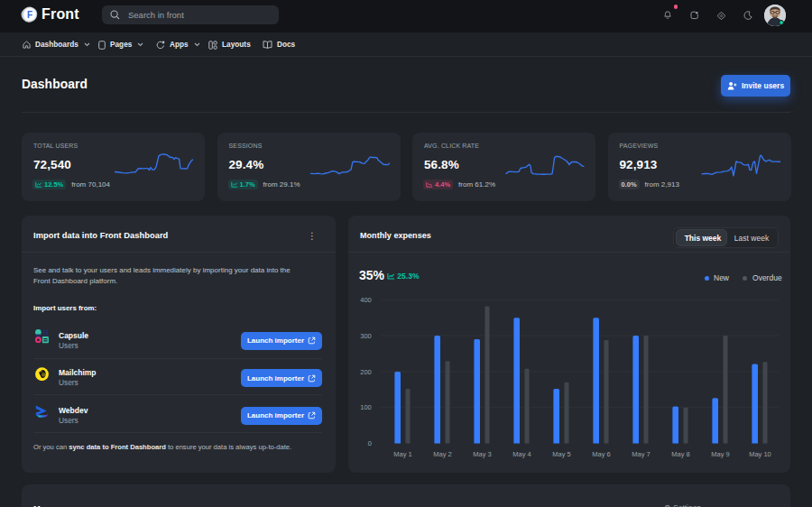  What do you see at coordinates (601, 455) in the screenshot?
I see `svg-text: May 6` at bounding box center [601, 455].